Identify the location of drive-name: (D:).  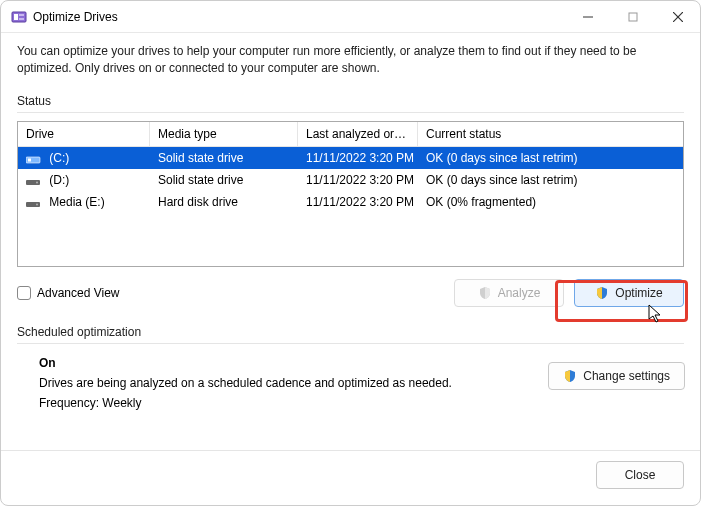
(59, 180).